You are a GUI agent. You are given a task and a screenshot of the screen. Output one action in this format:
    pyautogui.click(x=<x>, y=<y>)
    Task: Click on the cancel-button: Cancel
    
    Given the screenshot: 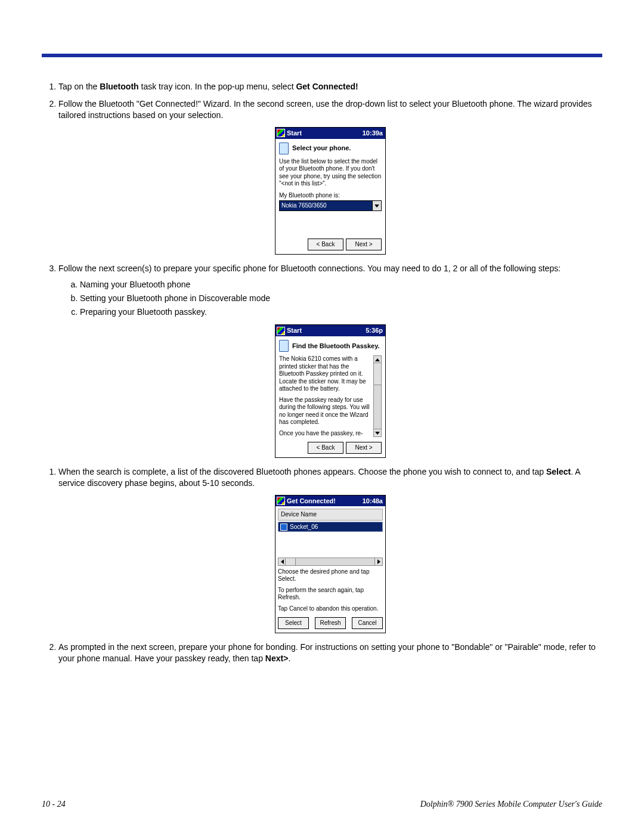 What is the action you would take?
    pyautogui.click(x=367, y=623)
    